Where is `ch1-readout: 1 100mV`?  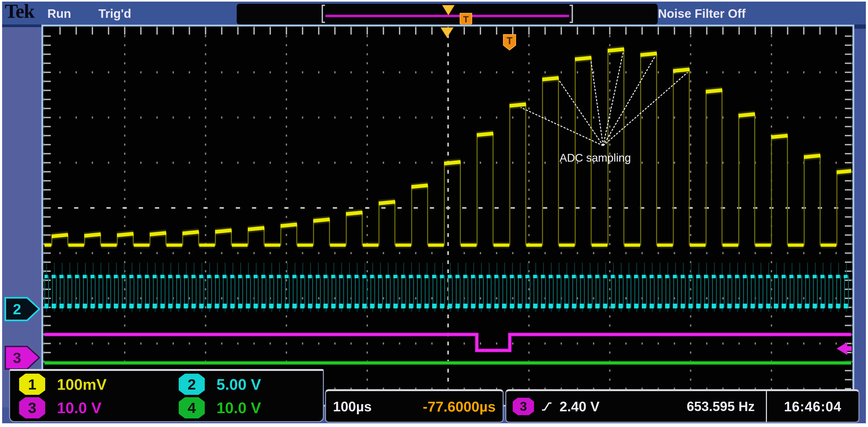
ch1-readout: 1 100mV is located at coordinates (99, 384).